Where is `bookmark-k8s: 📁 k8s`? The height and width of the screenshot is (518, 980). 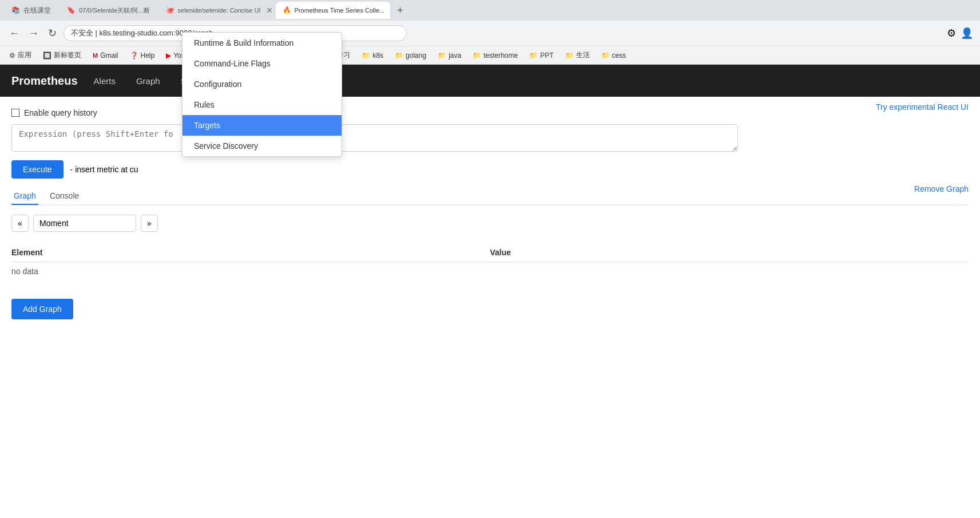 bookmark-k8s: 📁 k8s is located at coordinates (372, 56).